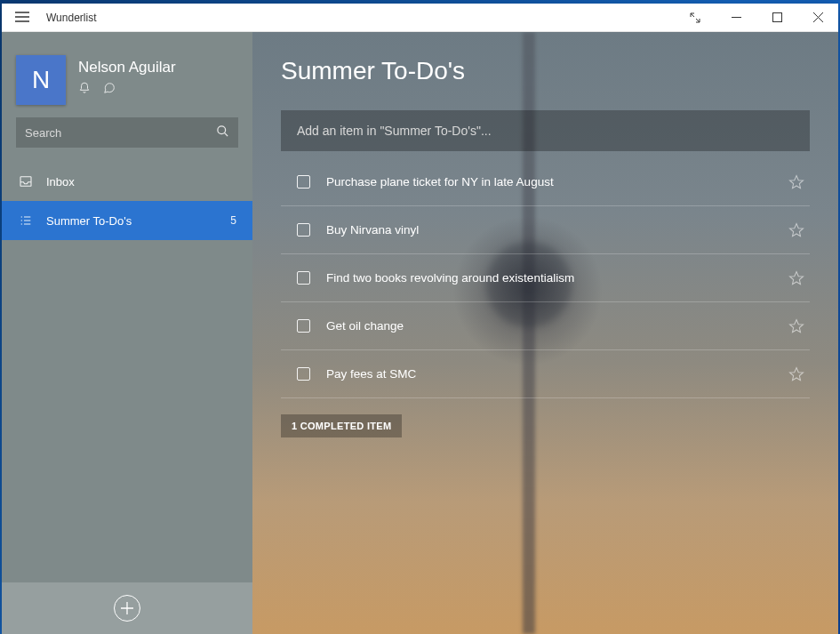 Image resolution: width=840 pixels, height=634 pixels. I want to click on search-icon, so click(222, 133).